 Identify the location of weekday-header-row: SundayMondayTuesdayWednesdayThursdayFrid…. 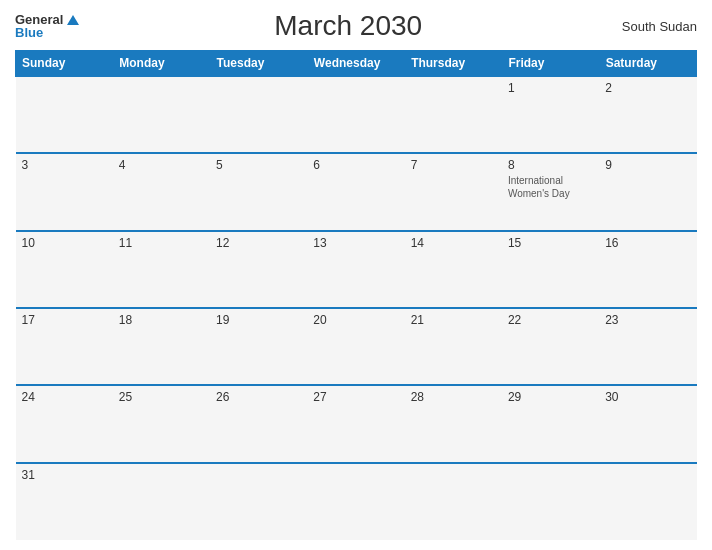
(356, 64).